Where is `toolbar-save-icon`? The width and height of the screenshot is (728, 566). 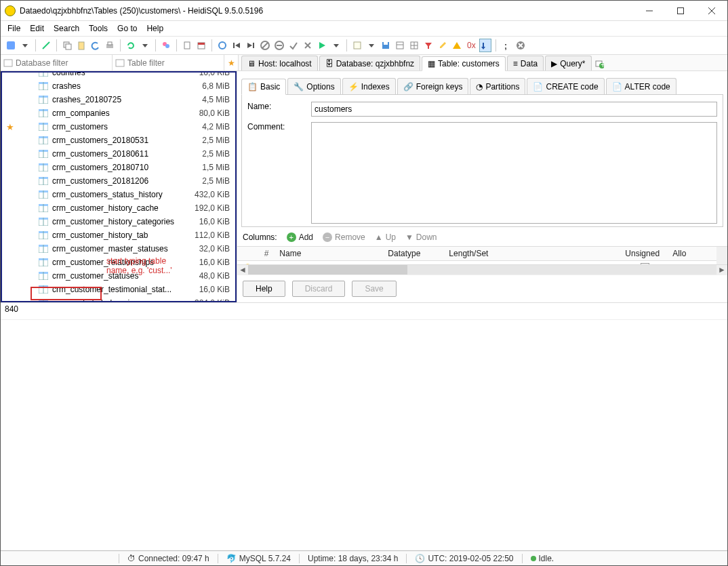
toolbar-save-icon is located at coordinates (386, 45).